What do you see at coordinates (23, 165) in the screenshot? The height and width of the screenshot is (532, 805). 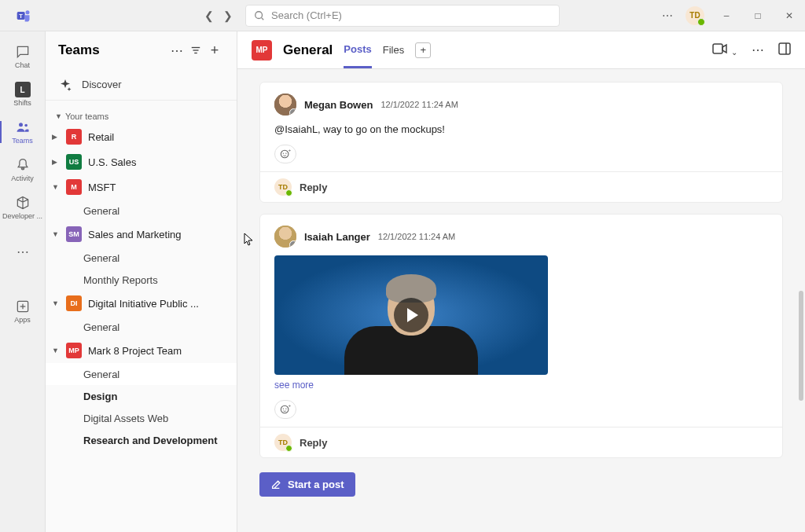 I see `bell-icon` at bounding box center [23, 165].